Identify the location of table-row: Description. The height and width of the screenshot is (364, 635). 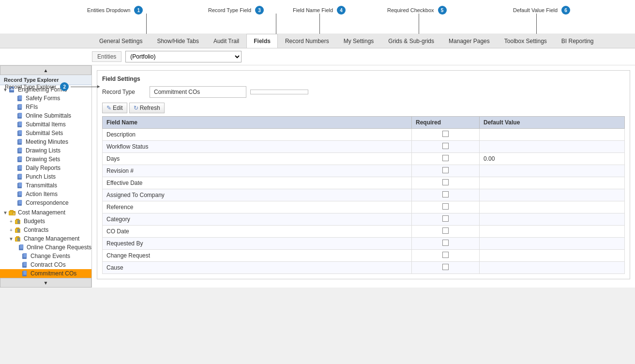
(364, 135).